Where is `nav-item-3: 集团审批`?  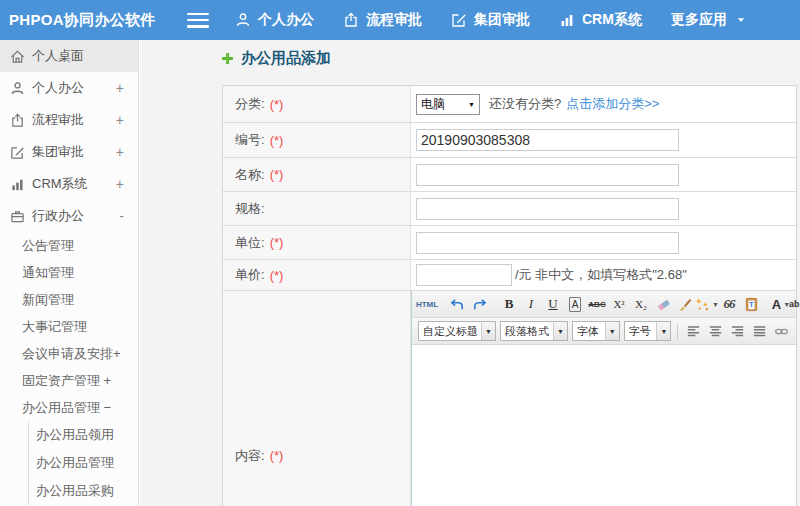
nav-item-3: 集团审批 is located at coordinates (490, 20).